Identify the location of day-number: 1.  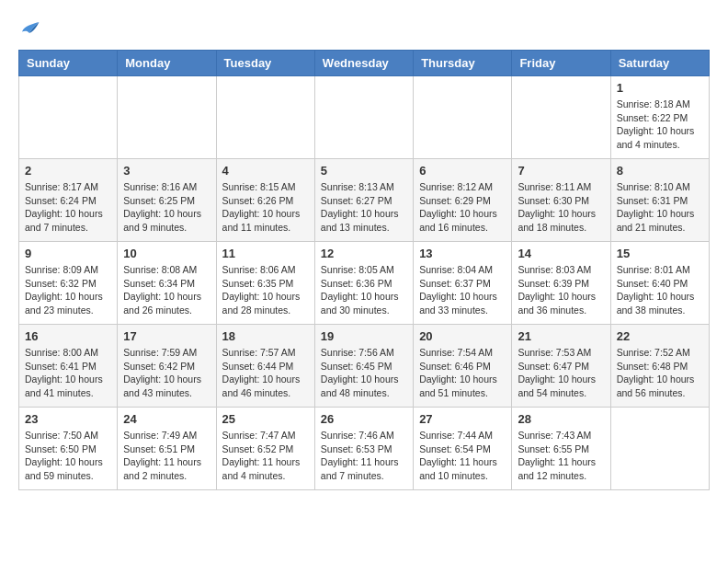
(660, 88).